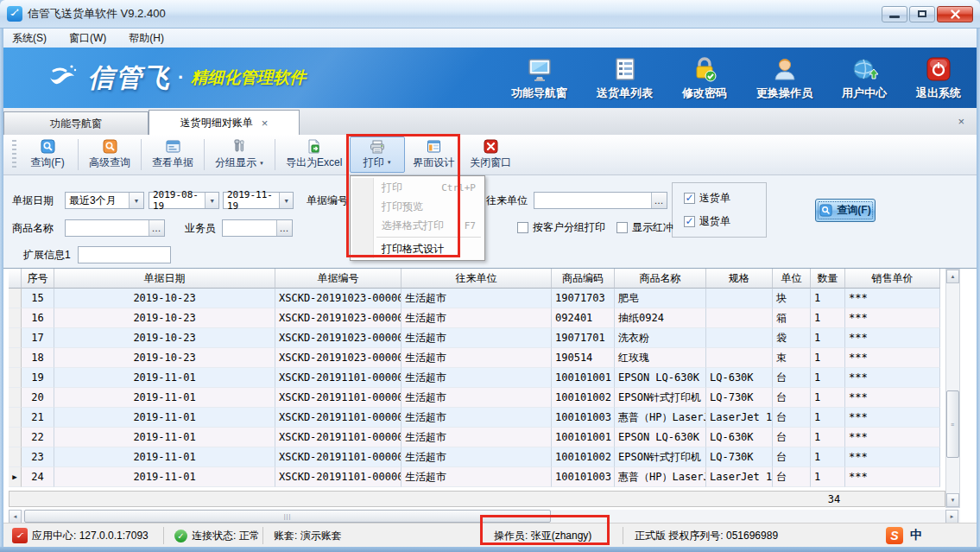 This screenshot has width=980, height=552. What do you see at coordinates (338, 397) in the screenshot?
I see `table-cell: XSCKD-20191101-000001` at bounding box center [338, 397].